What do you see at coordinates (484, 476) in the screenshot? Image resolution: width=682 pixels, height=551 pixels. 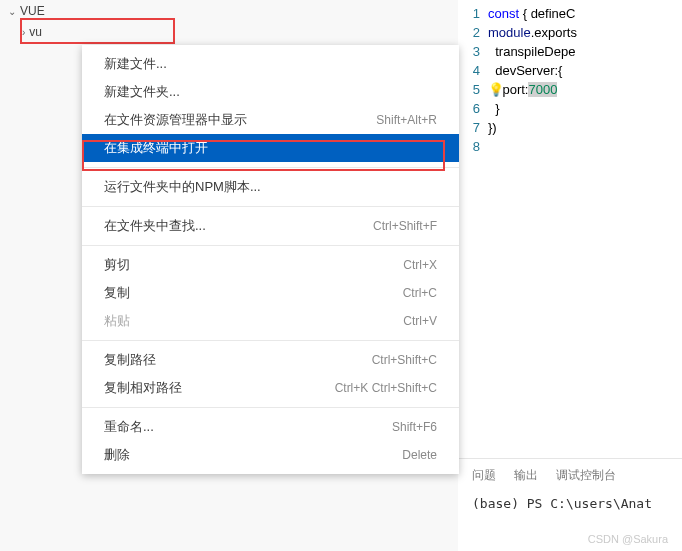 I see `tab-problems: 问题` at bounding box center [484, 476].